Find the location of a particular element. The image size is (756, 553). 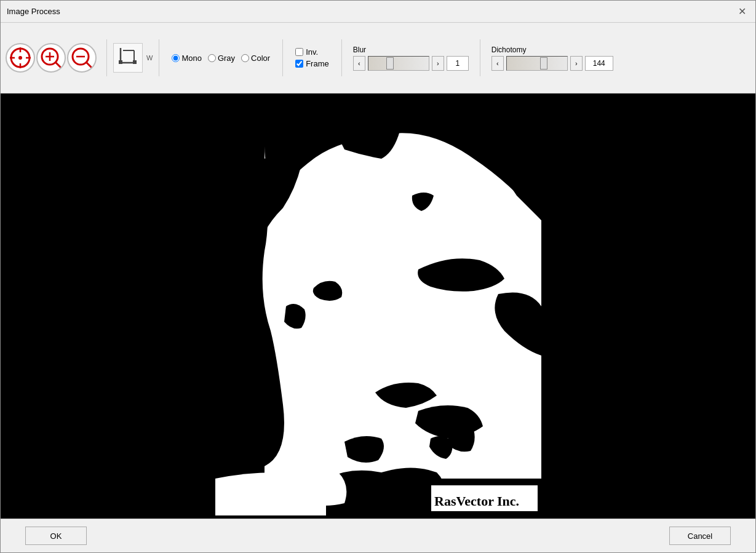

blur-track is located at coordinates (399, 63).